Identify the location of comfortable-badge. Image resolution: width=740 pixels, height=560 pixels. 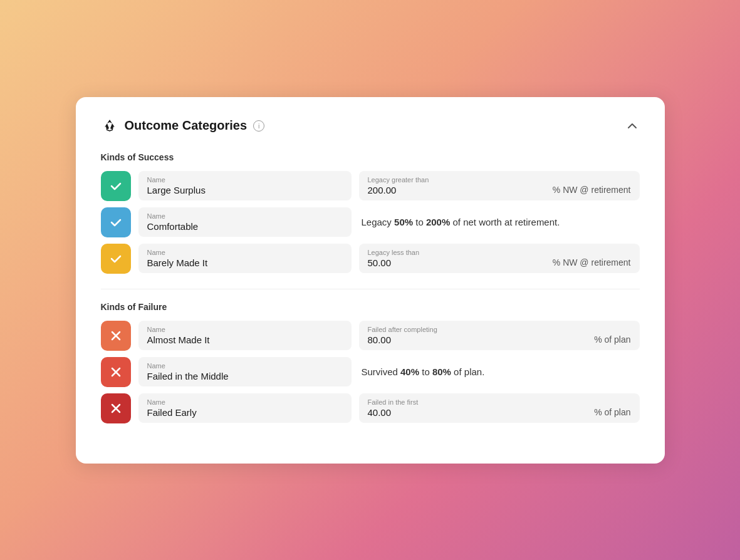
(116, 222).